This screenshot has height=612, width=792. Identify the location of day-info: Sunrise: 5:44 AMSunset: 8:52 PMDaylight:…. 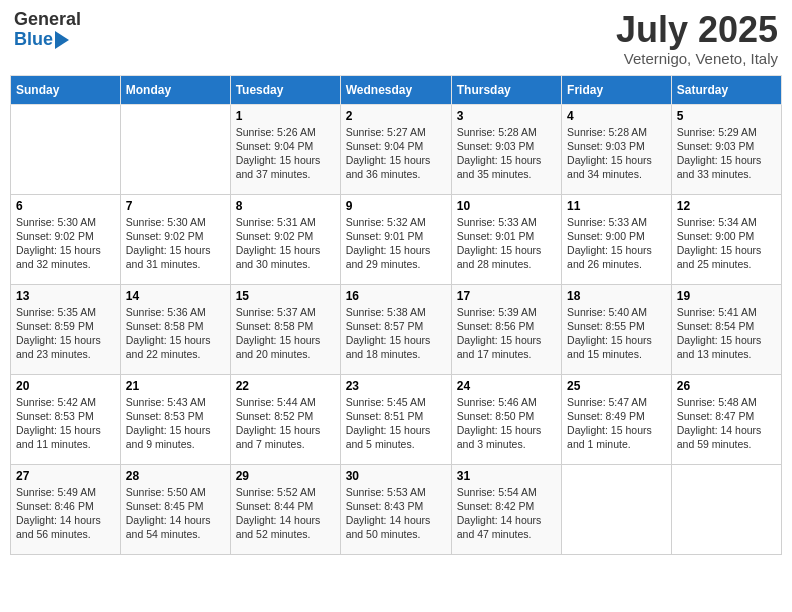
(286, 424).